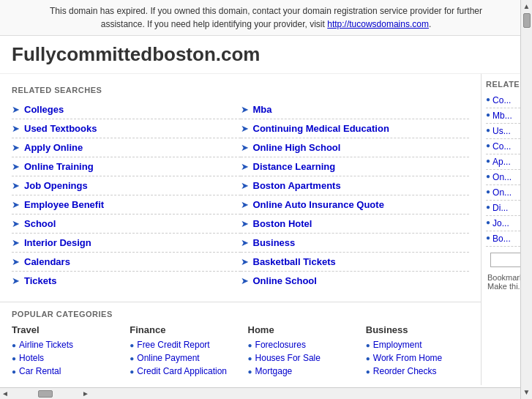 The image size is (532, 399). I want to click on search-item: ➤Business, so click(356, 243).